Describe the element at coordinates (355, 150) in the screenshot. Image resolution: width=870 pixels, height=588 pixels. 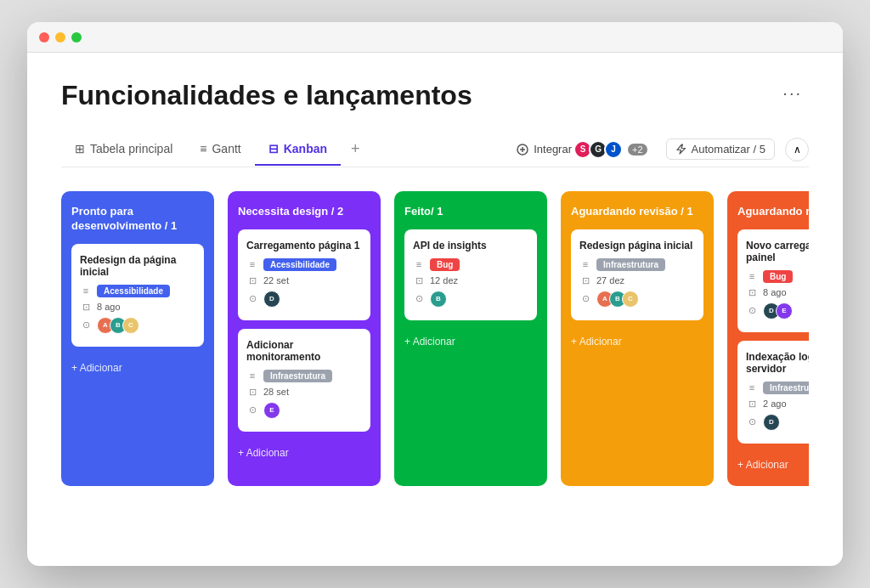
I see `add-view-button: +` at that location.